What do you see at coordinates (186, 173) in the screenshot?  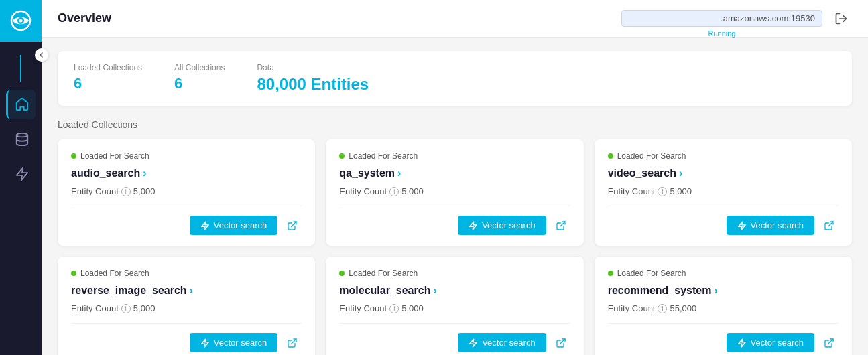 I see `collection-name: audio_search ›` at bounding box center [186, 173].